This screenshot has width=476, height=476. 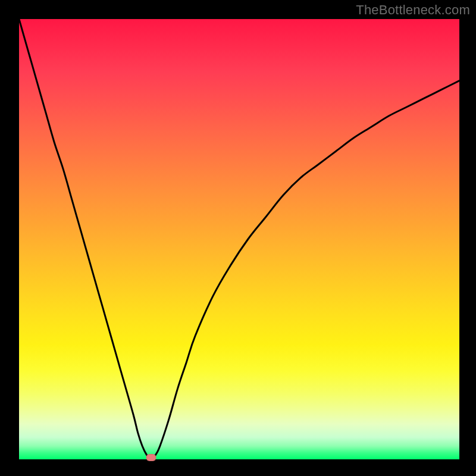 What do you see at coordinates (413, 10) in the screenshot?
I see `watermark-text: TheBottleneck.com` at bounding box center [413, 10].